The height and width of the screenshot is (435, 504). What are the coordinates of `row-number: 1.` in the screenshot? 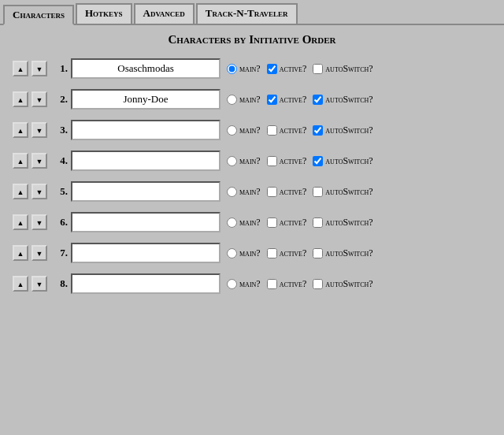 It's located at (59, 69).